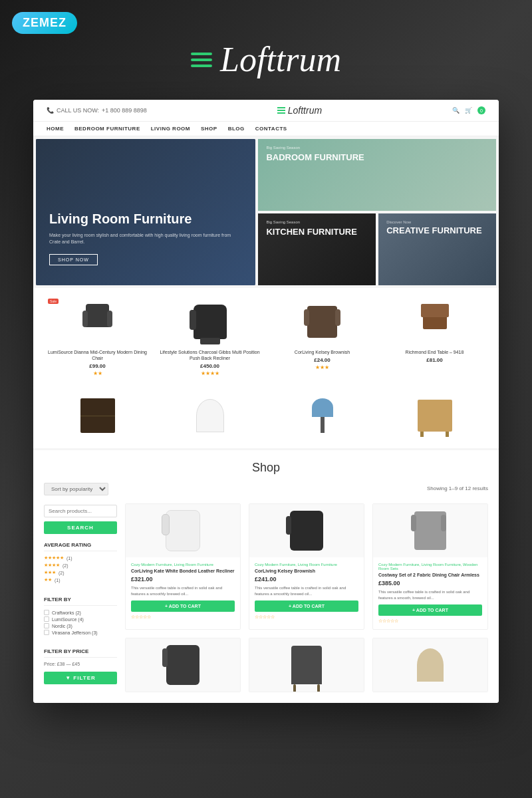 This screenshot has height=798, width=532. Describe the element at coordinates (438, 231) in the screenshot. I see `hero-card-3-title: CREATIVE FURNITURE` at that location.